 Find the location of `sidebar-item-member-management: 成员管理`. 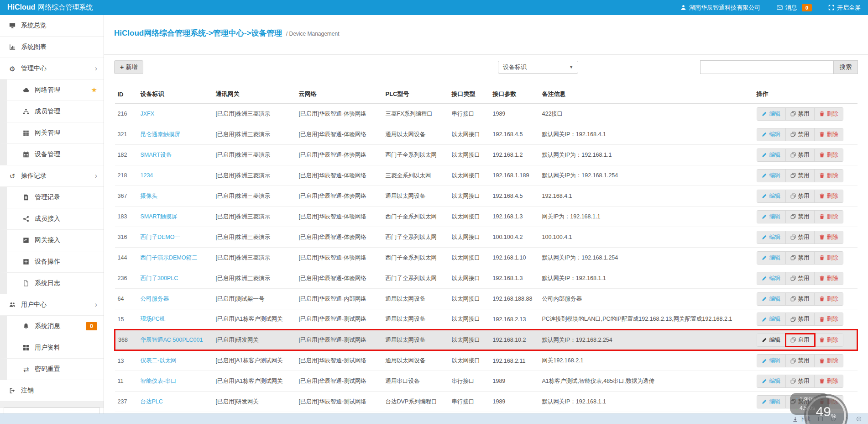

sidebar-item-member-management: 成员管理 is located at coordinates (52, 111).